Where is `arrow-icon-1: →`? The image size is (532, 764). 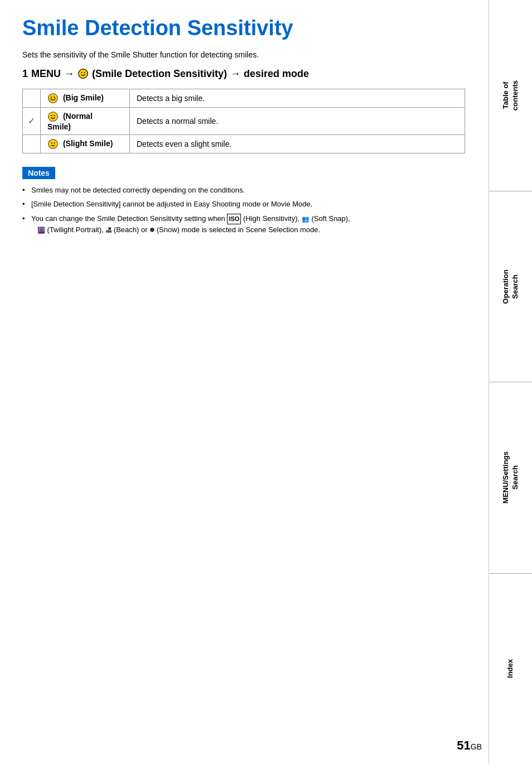
arrow-icon-1: → is located at coordinates (69, 74).